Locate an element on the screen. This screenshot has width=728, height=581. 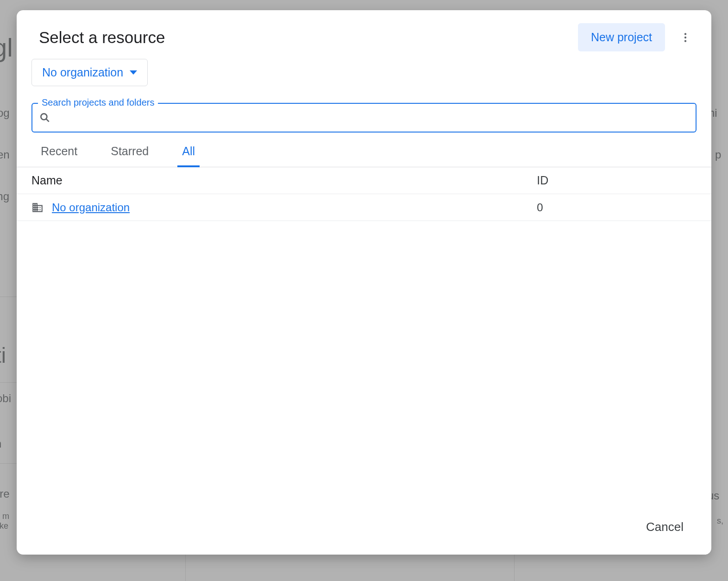
tab-recent: Recent is located at coordinates (59, 154).